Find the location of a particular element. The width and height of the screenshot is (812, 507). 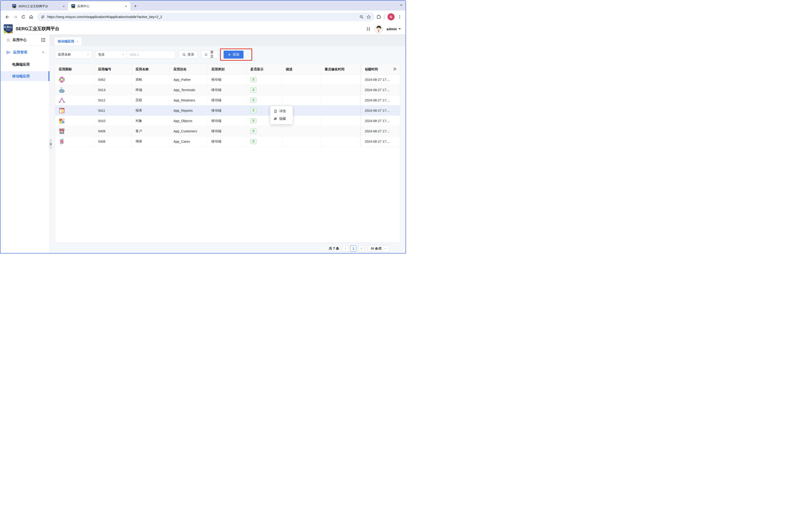

reload-icon is located at coordinates (23, 17).